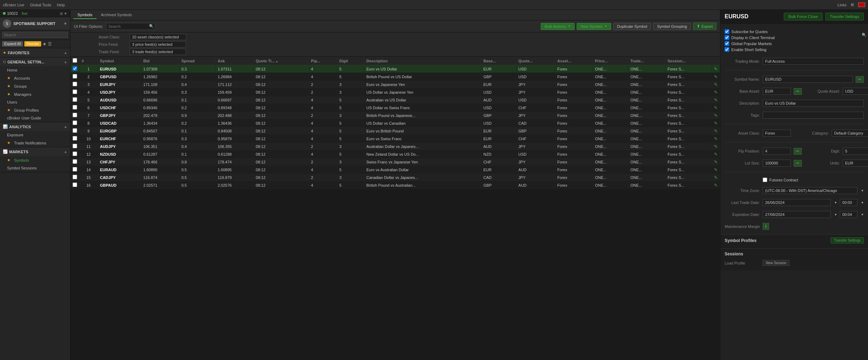  What do you see at coordinates (422, 61) in the screenshot?
I see `col-description: Description` at bounding box center [422, 61].